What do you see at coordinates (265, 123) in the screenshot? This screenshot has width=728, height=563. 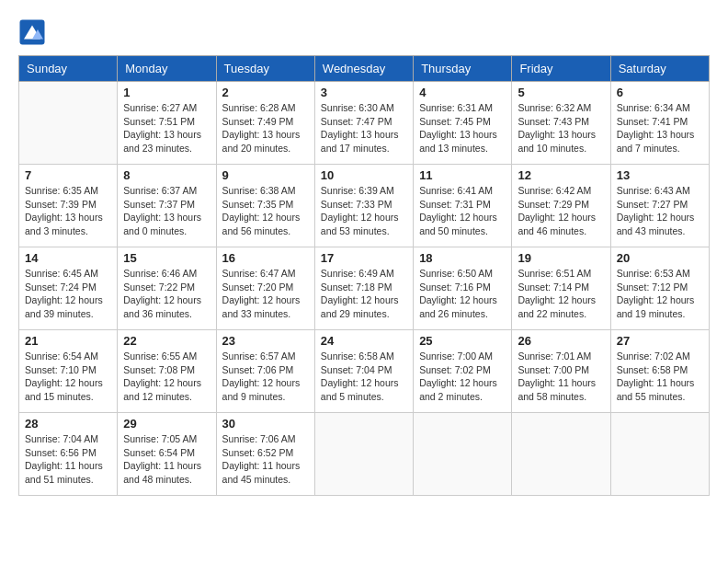 I see `calendar-cell: 2Sunrise: 6:28 AMSunset: 7:49 PMDaylight…` at bounding box center [265, 123].